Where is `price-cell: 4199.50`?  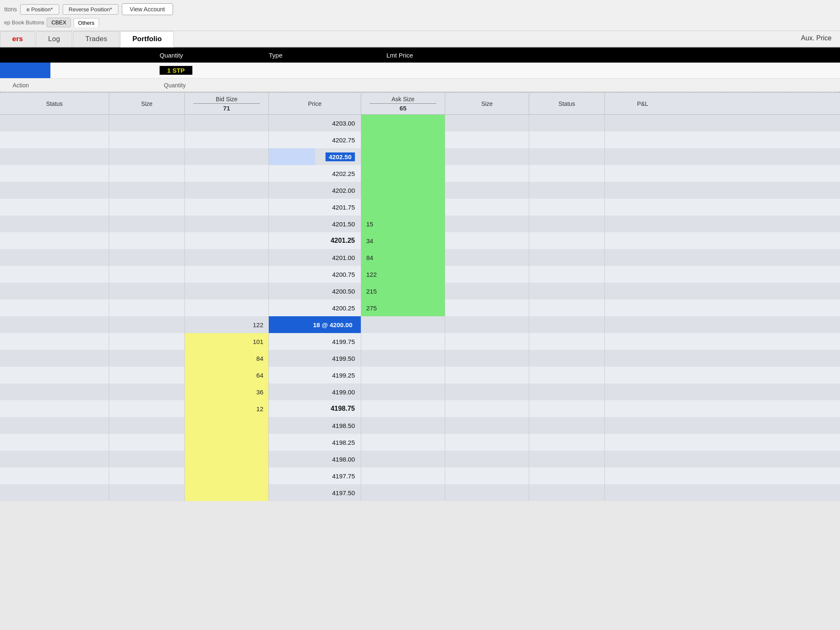 price-cell: 4199.50 is located at coordinates (315, 358).